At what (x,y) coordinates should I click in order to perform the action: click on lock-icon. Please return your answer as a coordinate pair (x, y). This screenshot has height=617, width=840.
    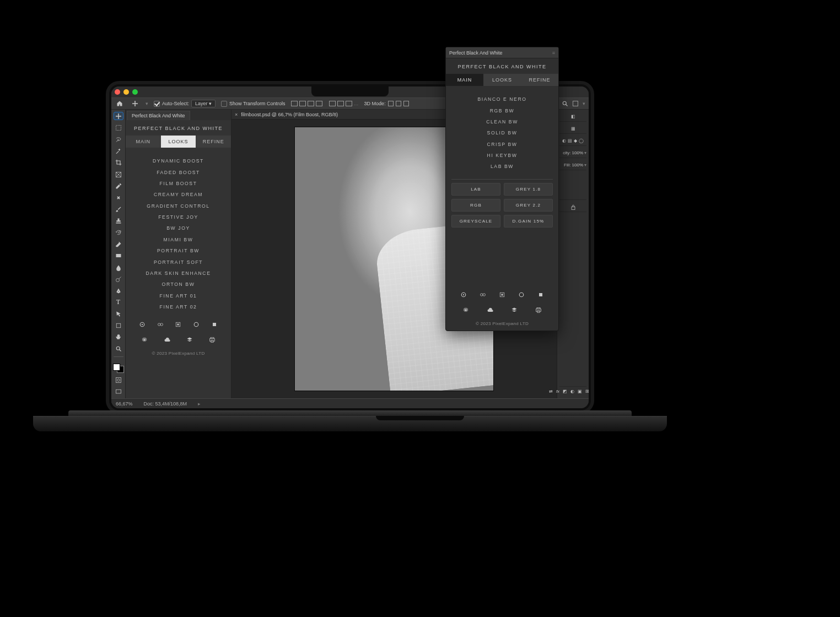
    Looking at the image, I should click on (573, 207).